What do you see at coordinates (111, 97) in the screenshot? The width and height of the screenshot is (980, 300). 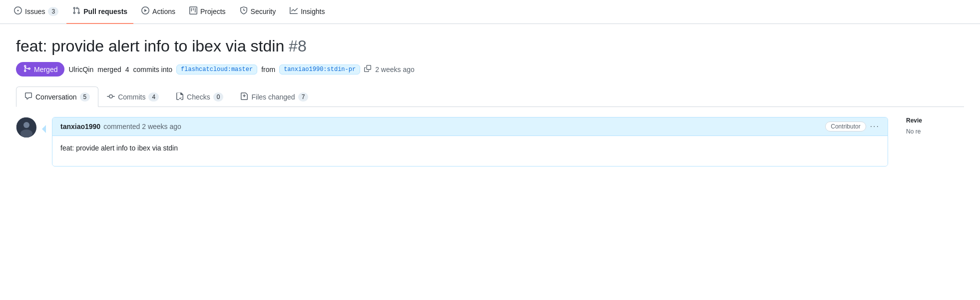 I see `commits-tab-icon` at bounding box center [111, 97].